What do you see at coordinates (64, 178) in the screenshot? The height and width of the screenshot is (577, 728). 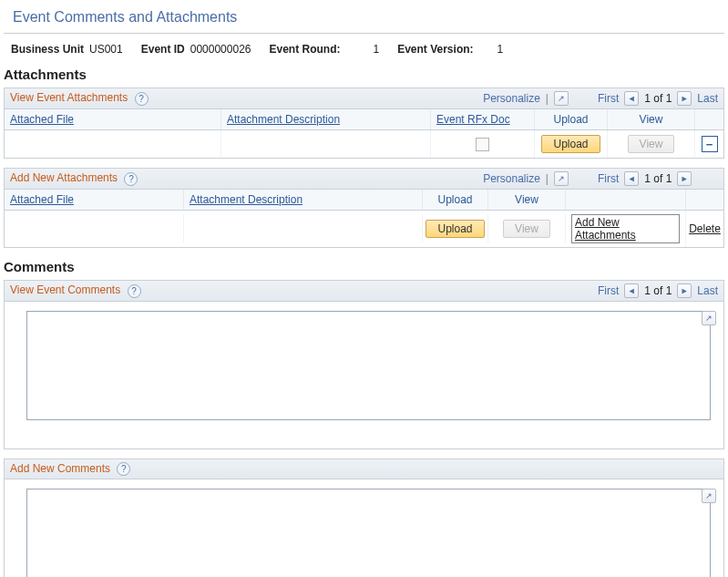 I see `grid2-title: Add New Attachments` at bounding box center [64, 178].